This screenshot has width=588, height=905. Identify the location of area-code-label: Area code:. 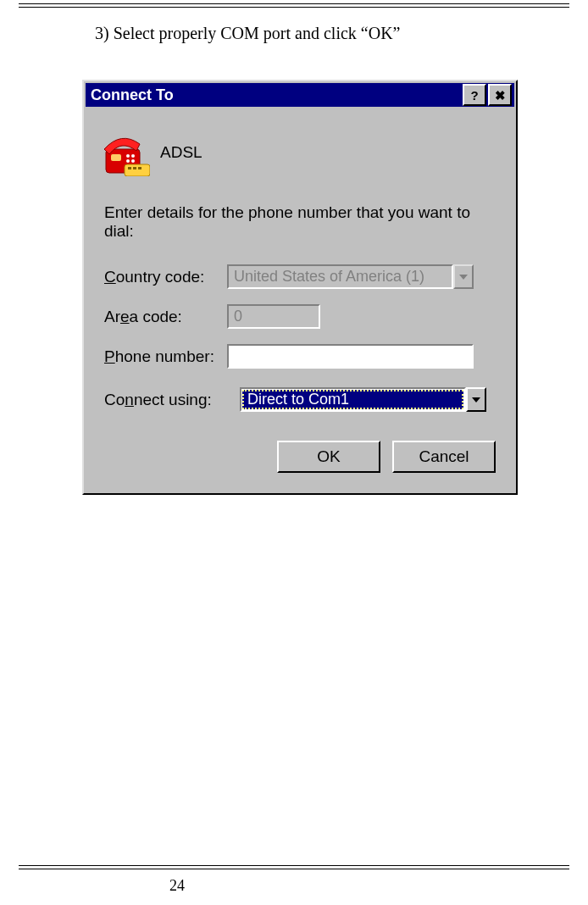
(166, 317).